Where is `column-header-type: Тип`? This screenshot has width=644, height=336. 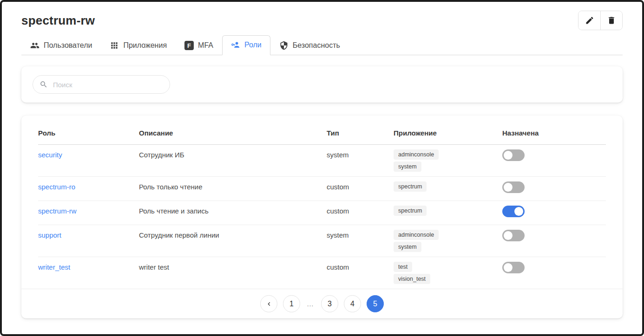 column-header-type: Тип is located at coordinates (360, 133).